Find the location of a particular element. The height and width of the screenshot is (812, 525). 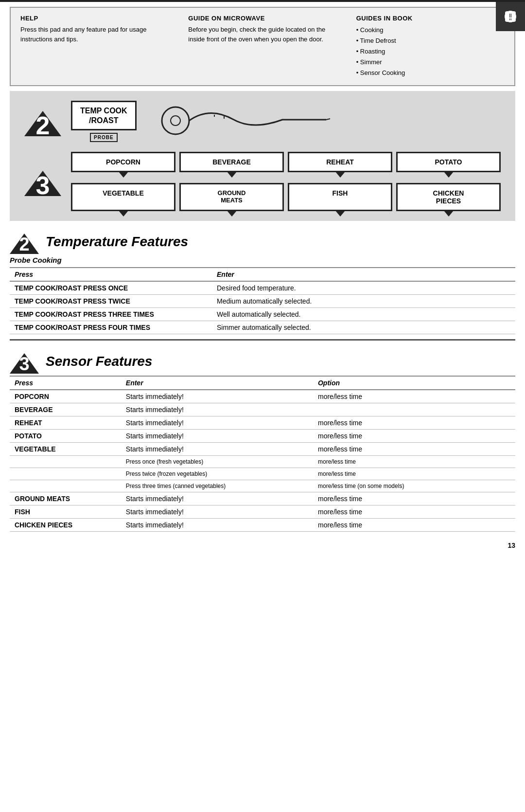

guide-item-roasting: Roasting is located at coordinates (431, 52).